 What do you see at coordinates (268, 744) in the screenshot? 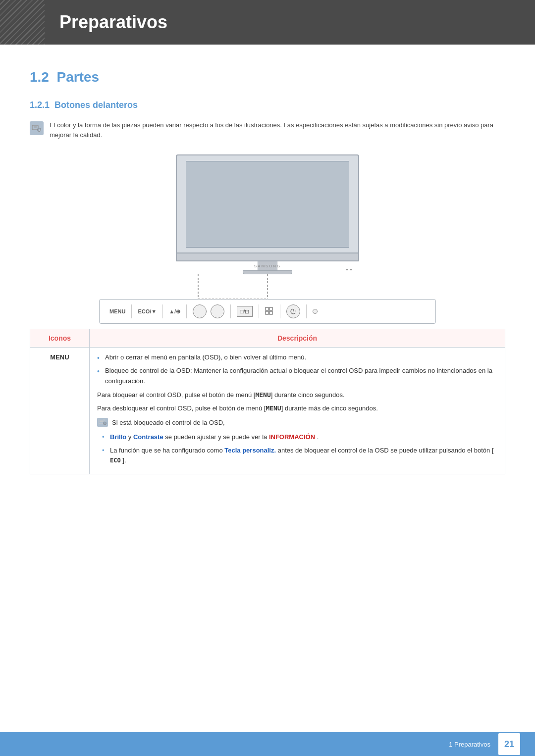
I see `footer: 1 Preparativos 21` at bounding box center [268, 744].